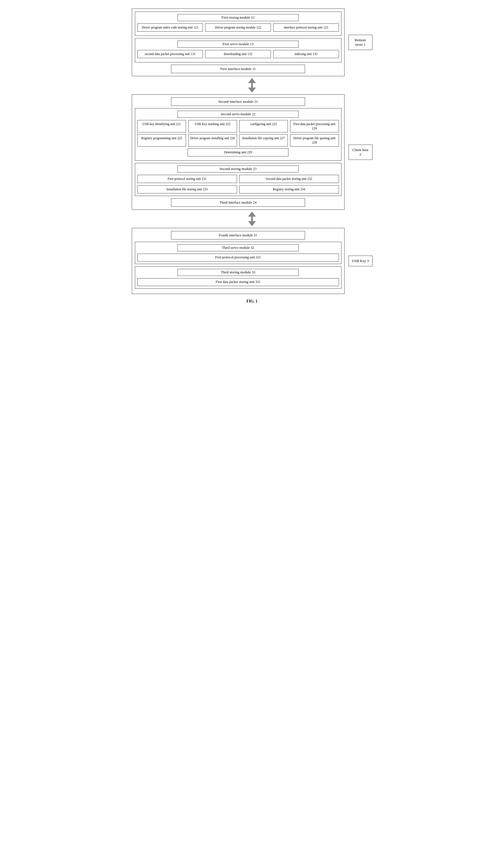 Image resolution: width=504 pixels, height=843 pixels. I want to click on third-servo-module: Third servo module 32 First protocol pro…, so click(238, 253).